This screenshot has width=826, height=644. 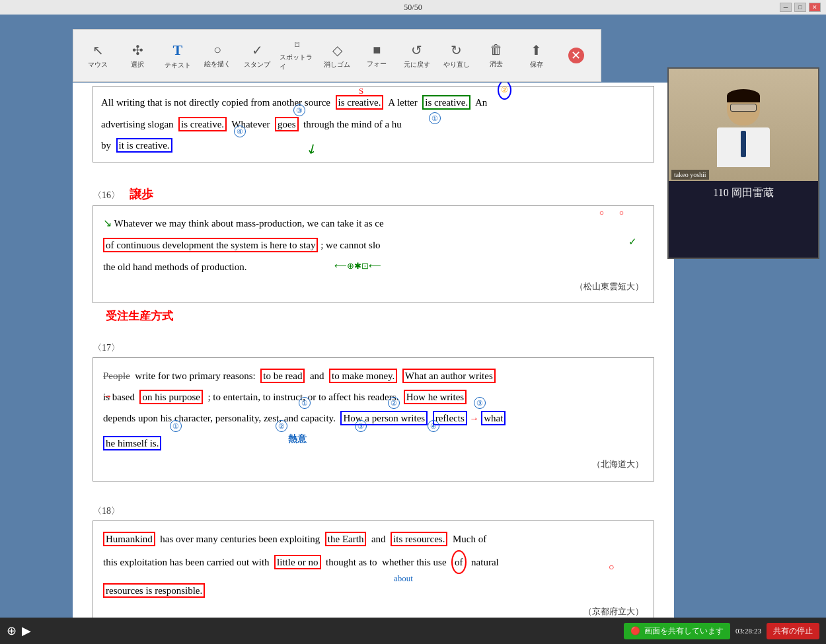 I want to click on section-15-box: S All writing that is not directly copie…, so click(x=373, y=124).